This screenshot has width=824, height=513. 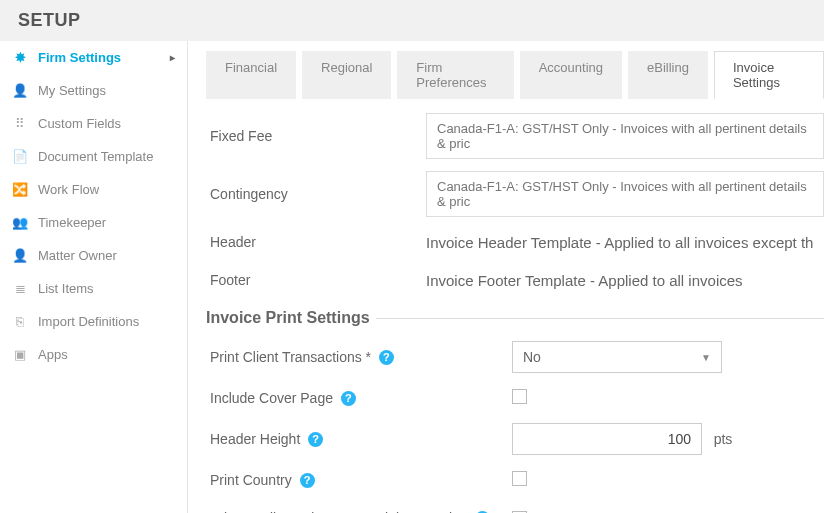 I want to click on tab-bar: Financial Regional Firm Preferences Acco…, so click(x=515, y=75).